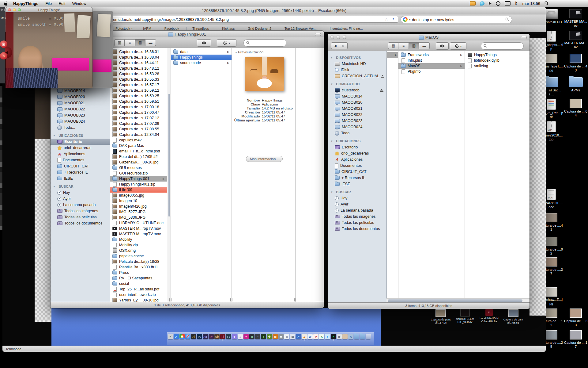  What do you see at coordinates (458, 301) in the screenshot?
I see `horizontal-scrollbar` at bounding box center [458, 301].